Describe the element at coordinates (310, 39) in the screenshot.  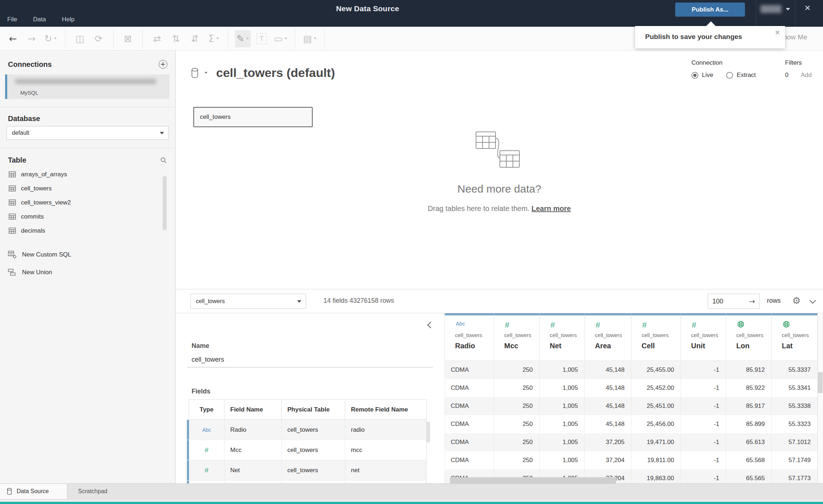
I see `show-cards-icon: ▤` at that location.